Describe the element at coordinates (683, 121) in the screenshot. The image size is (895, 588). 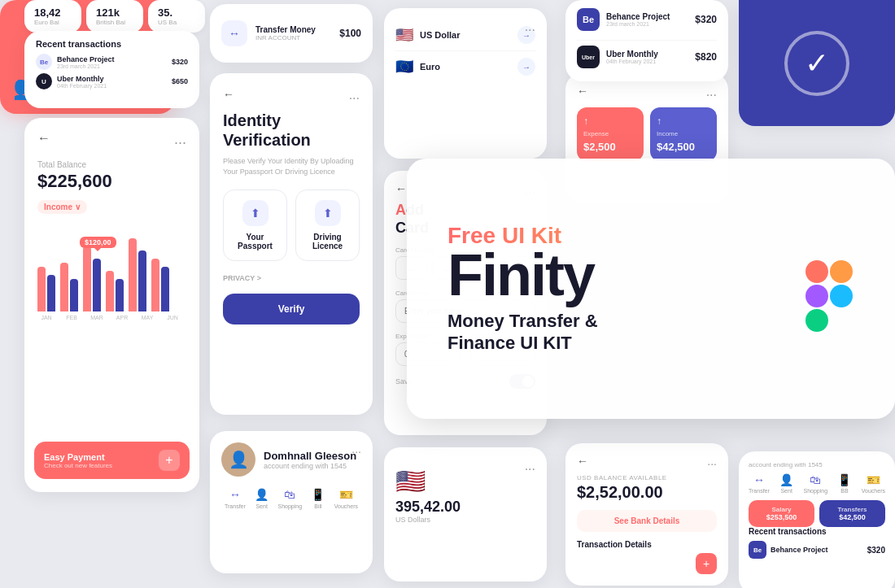
I see `income-up-arrow: ↑` at that location.